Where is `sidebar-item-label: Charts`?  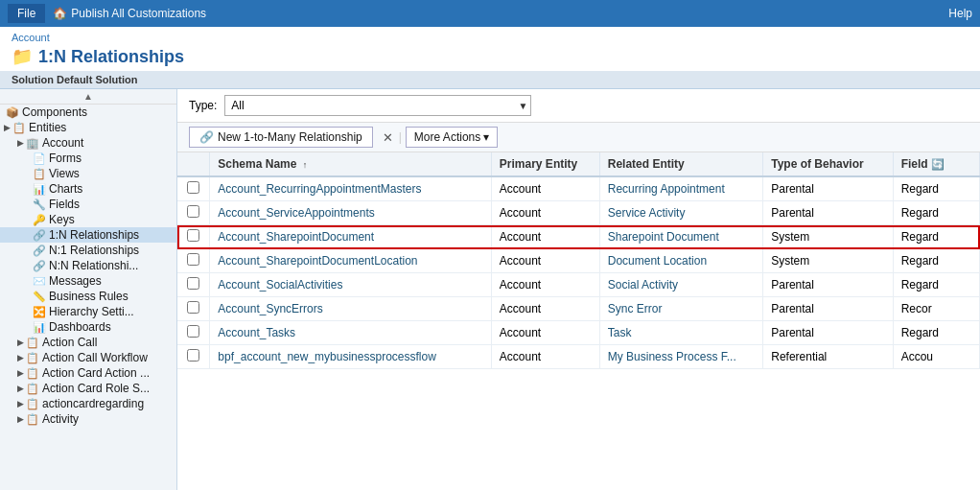 sidebar-item-label: Charts is located at coordinates (65, 189).